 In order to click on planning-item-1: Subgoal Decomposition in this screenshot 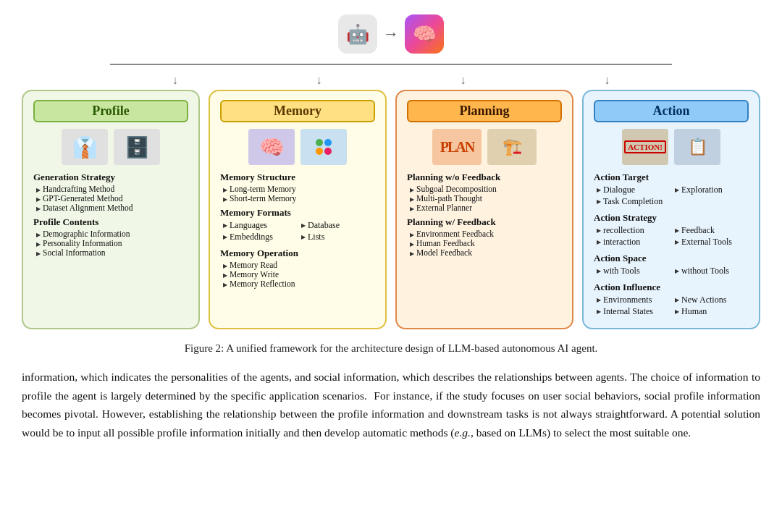, I will do `click(486, 189)`.